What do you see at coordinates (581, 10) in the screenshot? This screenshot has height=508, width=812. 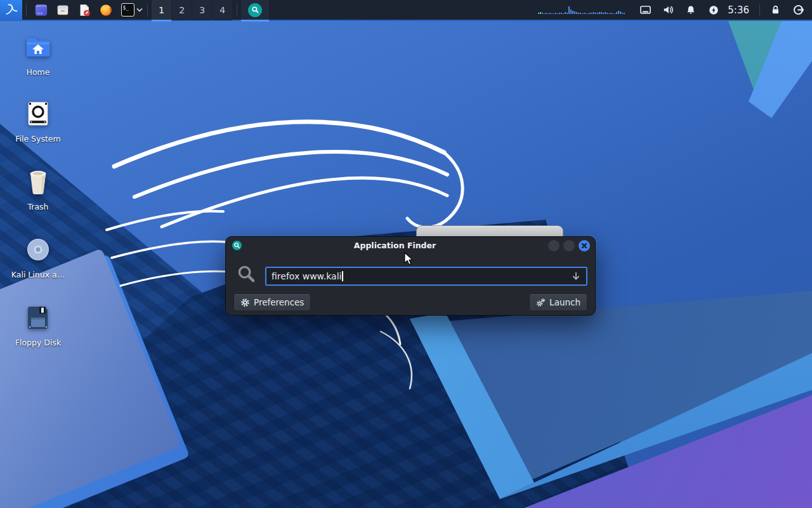 I see `system-monitor-graph` at bounding box center [581, 10].